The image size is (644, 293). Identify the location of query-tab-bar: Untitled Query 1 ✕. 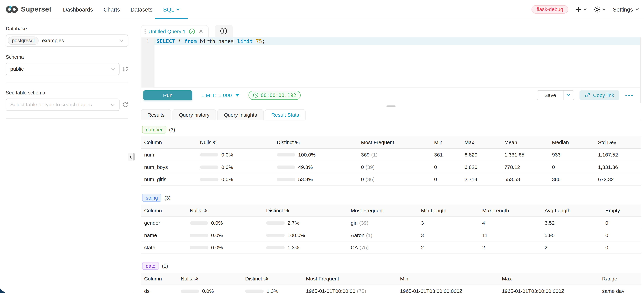
(391, 31).